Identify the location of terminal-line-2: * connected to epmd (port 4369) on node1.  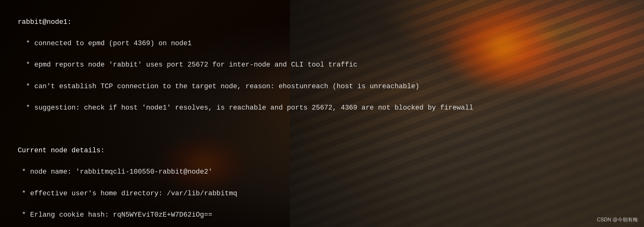
(105, 43).